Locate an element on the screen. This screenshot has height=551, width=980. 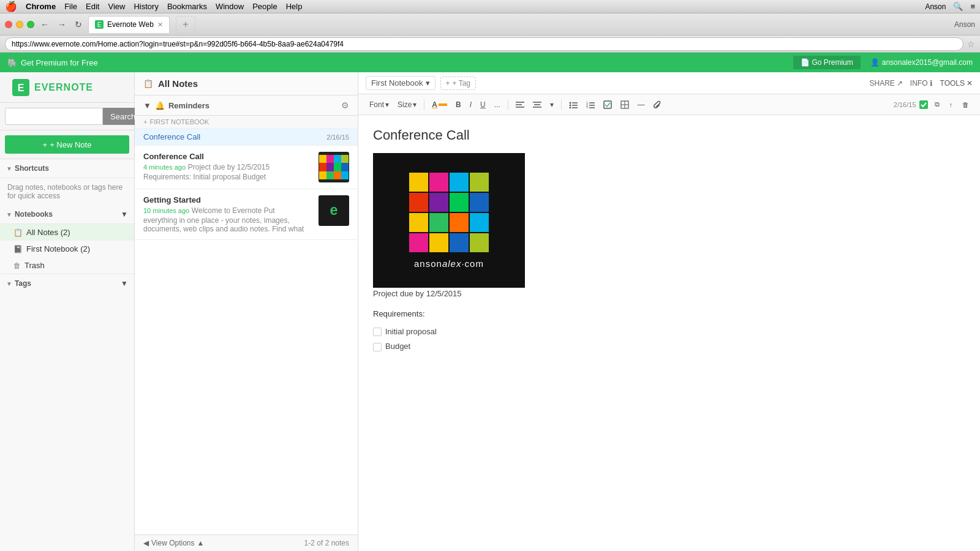
requirements-label: Requirements: is located at coordinates (669, 315).